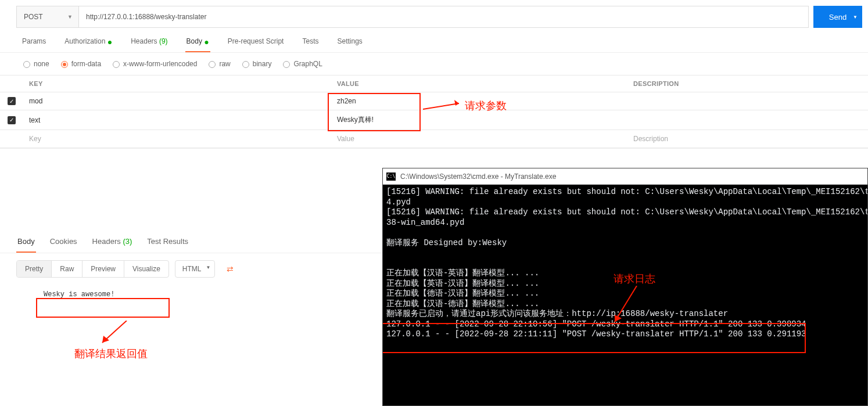 This screenshot has width=868, height=406. Describe the element at coordinates (230, 269) in the screenshot. I see `wrap-toggle-icon: ⇄` at that location.